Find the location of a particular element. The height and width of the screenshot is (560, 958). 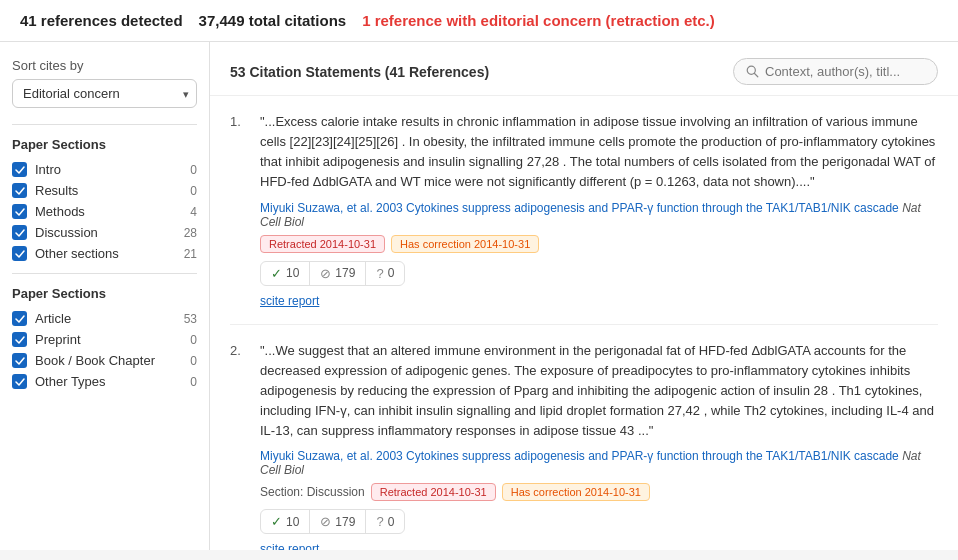

metric-item: ⊘ 179 is located at coordinates (338, 274).